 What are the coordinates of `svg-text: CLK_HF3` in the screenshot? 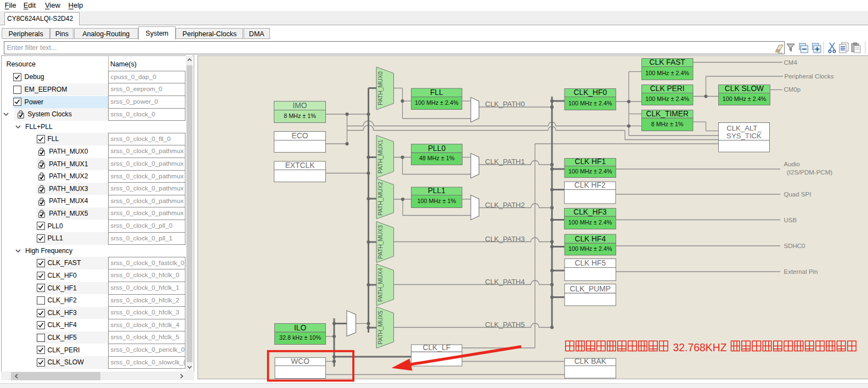 It's located at (590, 212).